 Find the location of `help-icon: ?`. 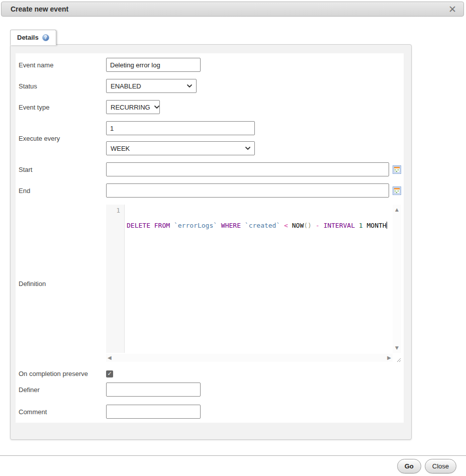

help-icon: ? is located at coordinates (46, 38).